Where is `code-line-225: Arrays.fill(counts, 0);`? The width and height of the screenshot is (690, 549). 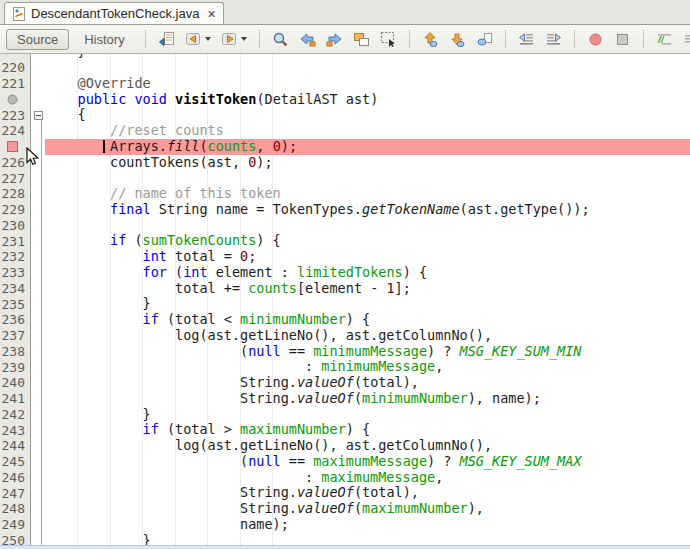 code-line-225: Arrays.fill(counts, 0); is located at coordinates (345, 147).